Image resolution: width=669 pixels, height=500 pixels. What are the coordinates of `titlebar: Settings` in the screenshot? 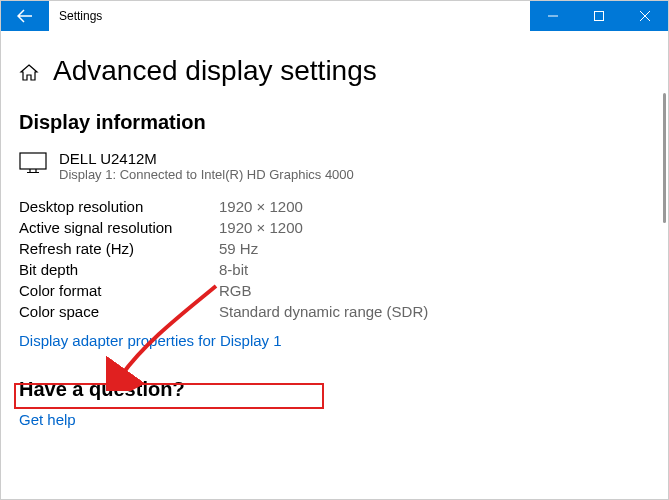 It's located at (334, 16).